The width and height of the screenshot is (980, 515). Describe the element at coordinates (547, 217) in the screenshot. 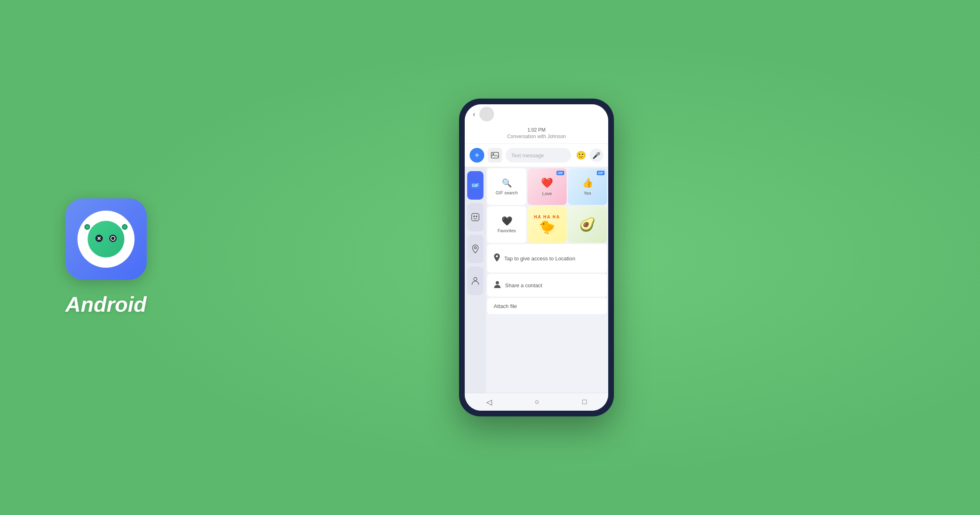

I see `haha-text: HA HA HA` at that location.